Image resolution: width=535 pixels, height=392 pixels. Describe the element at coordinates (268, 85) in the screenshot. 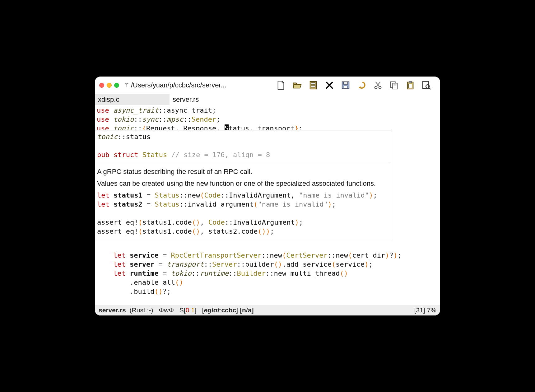

I see `titlebar: ⚚ /Users/yuan/p/ccbc/src/server...` at that location.